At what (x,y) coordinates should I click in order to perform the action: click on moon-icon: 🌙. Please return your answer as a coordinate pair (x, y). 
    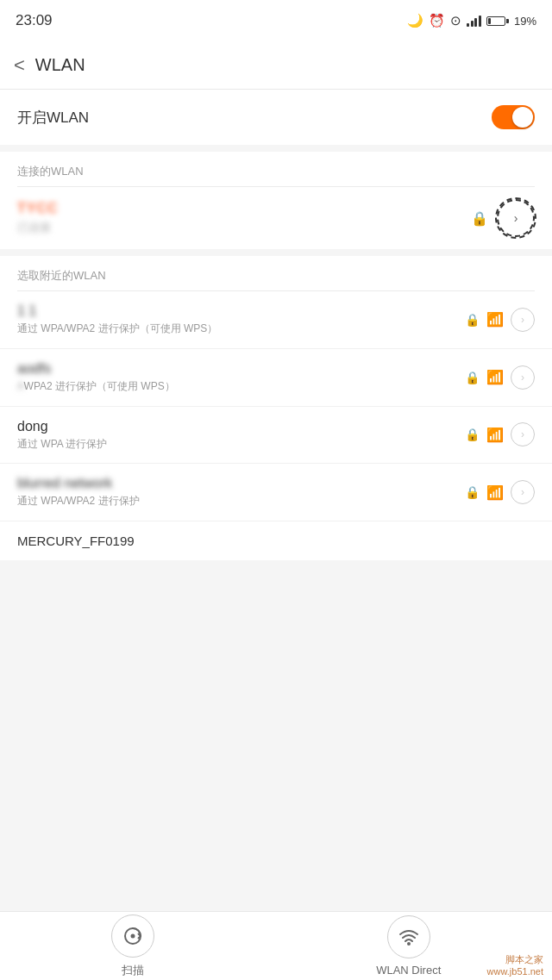
    Looking at the image, I should click on (416, 21).